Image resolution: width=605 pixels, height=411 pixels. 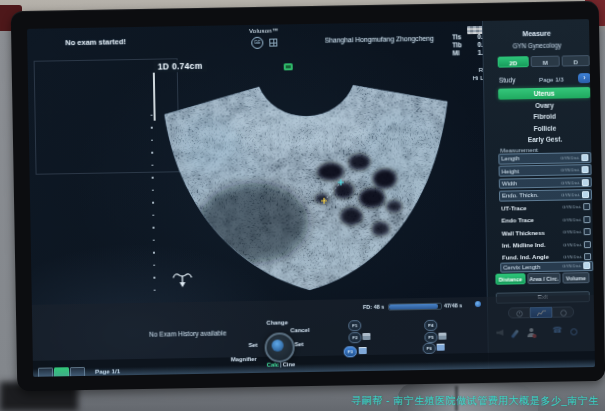 What do you see at coordinates (300, 344) in the screenshot?
I see `trackball-hint-set-right: Set` at bounding box center [300, 344].